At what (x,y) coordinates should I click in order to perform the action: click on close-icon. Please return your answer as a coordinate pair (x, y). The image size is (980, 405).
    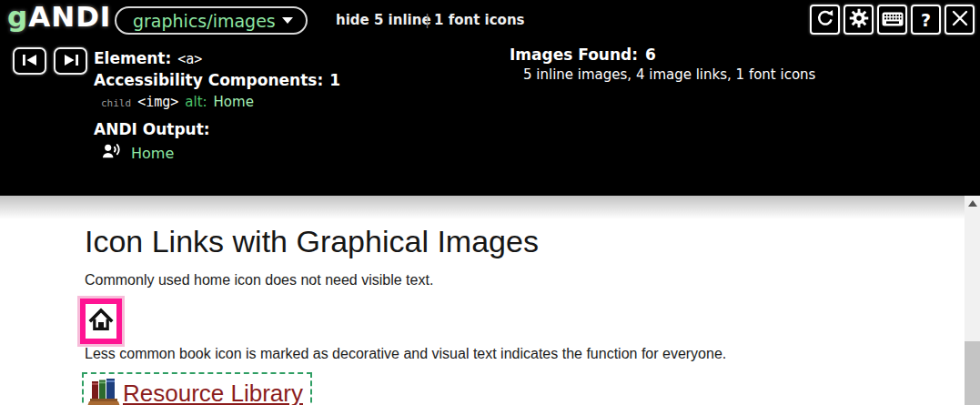
    Looking at the image, I should click on (960, 20).